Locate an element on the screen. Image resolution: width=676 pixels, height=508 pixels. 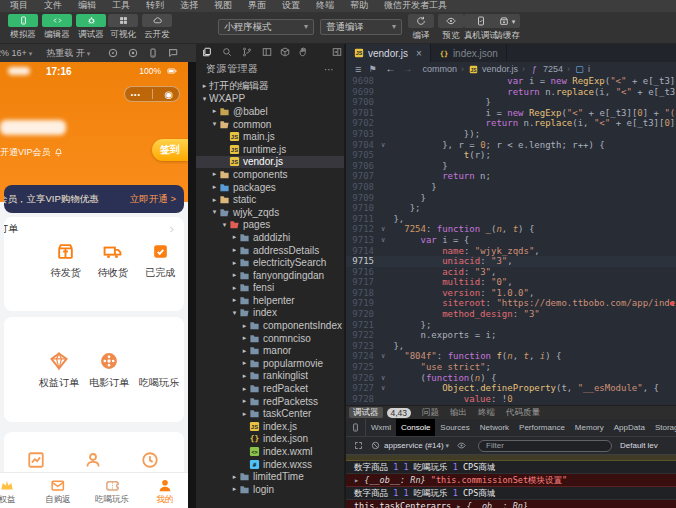
menu-item: 终端 is located at coordinates (325, 6).